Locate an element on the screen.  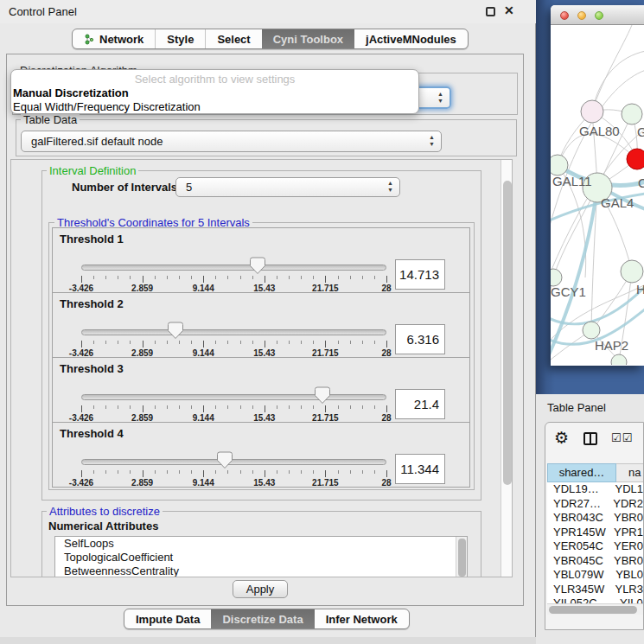
table-row: YBR045CYBR0 is located at coordinates (595, 562).